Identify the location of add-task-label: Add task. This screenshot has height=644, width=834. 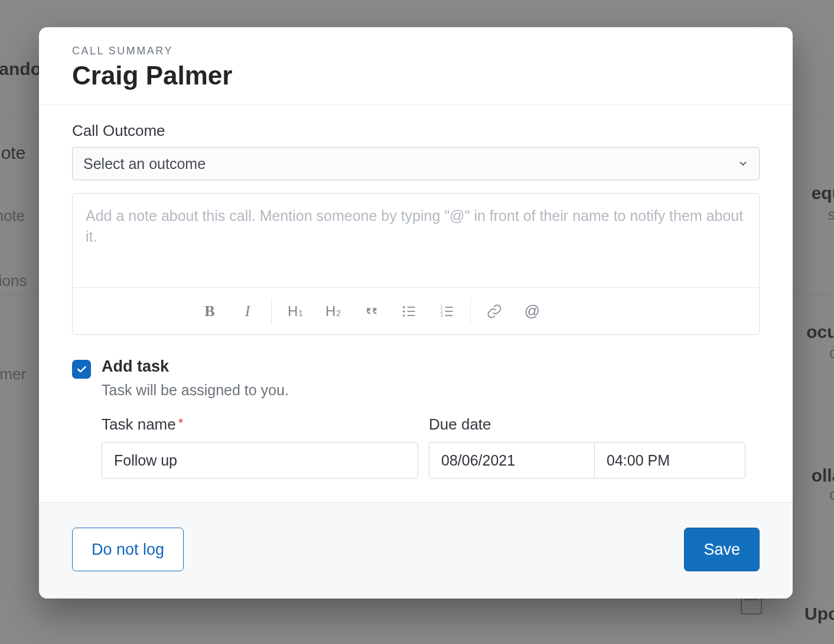
(431, 366).